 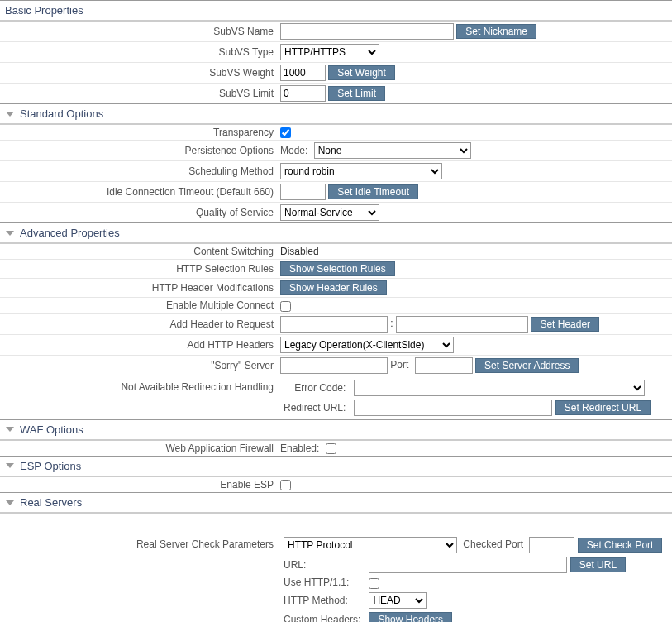 What do you see at coordinates (374, 584) in the screenshot?
I see `http11-checkbox` at bounding box center [374, 584].